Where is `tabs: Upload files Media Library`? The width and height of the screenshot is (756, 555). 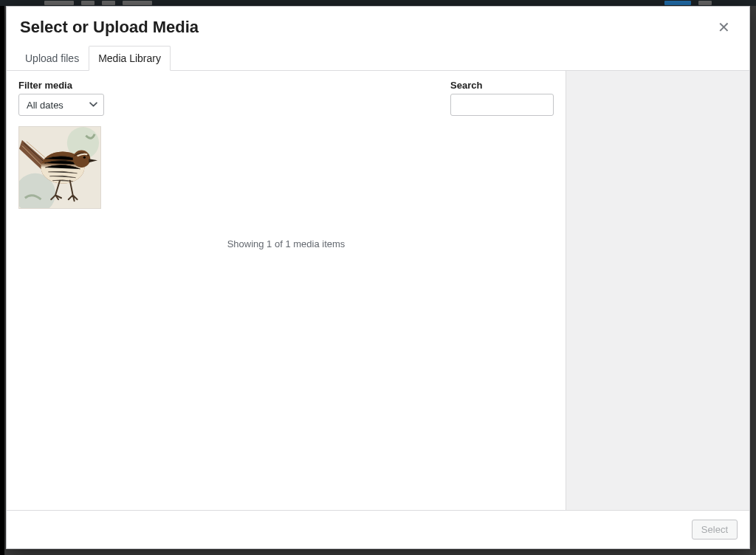 tabs: Upload files Media Library is located at coordinates (378, 55).